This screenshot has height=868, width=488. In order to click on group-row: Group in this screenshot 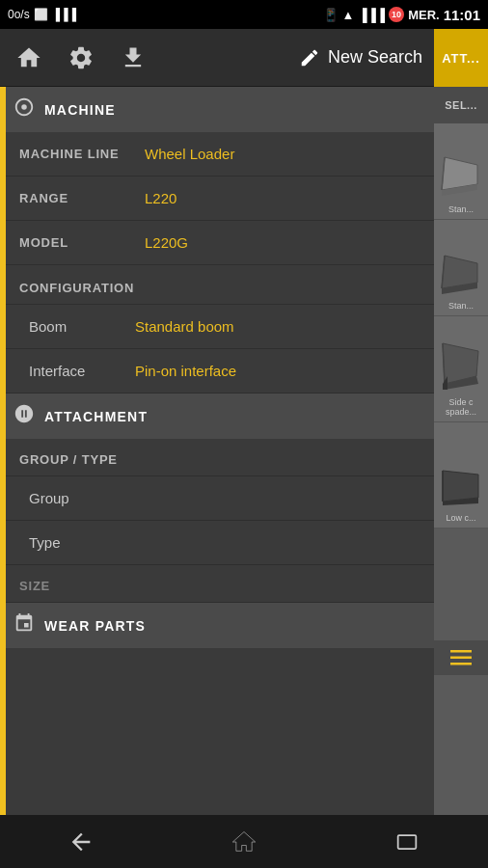, I will do `click(217, 499)`.